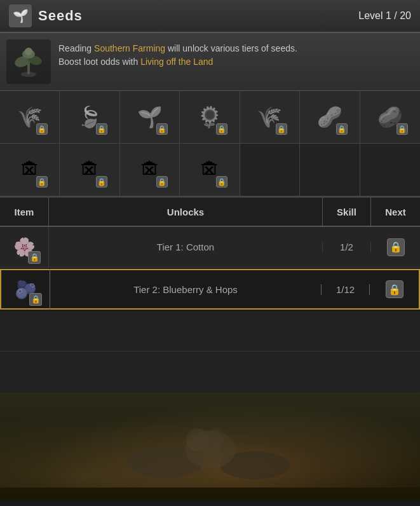  I want to click on grid-cell-1-2: 🍃 🔒, so click(90, 117).